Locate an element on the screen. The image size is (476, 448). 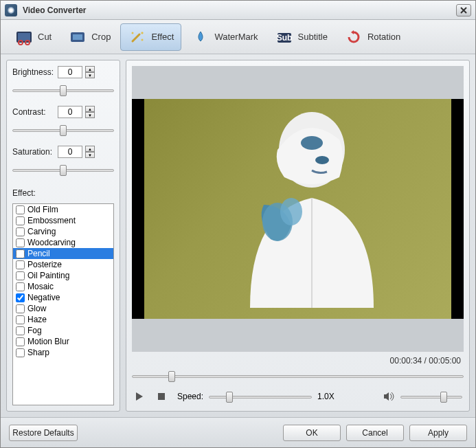
saturation-slider is located at coordinates (63, 170).